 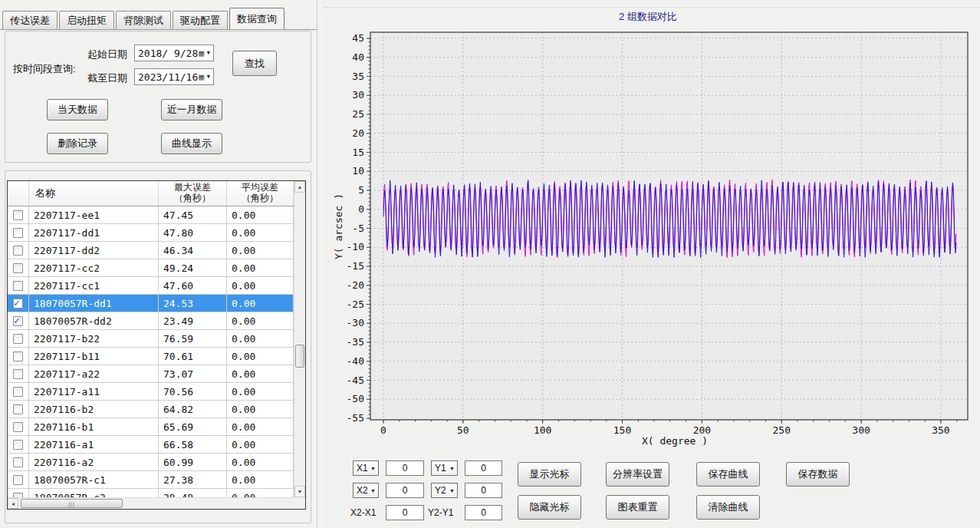 What do you see at coordinates (483, 468) in the screenshot?
I see `y1-value-field: 0` at bounding box center [483, 468].